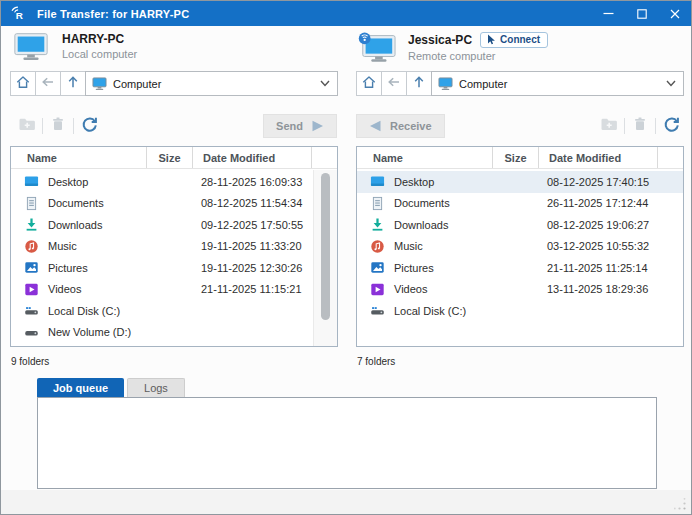  What do you see at coordinates (425, 290) in the screenshot?
I see `file-name-cell: Videos` at bounding box center [425, 290].